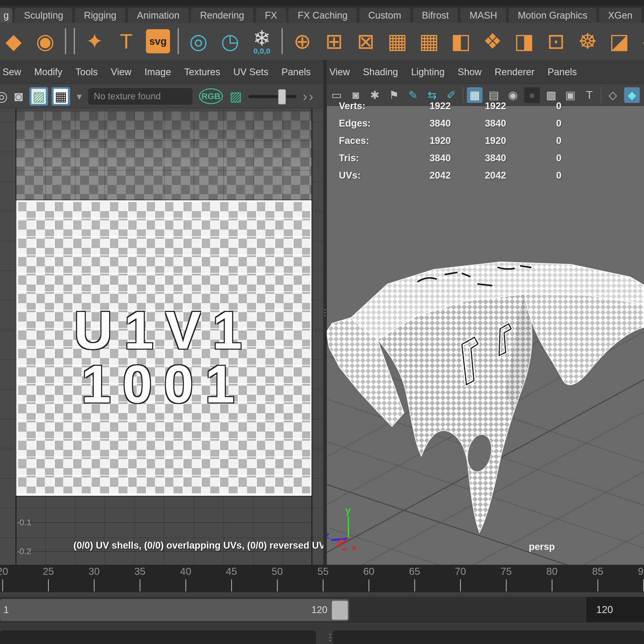 The height and width of the screenshot is (644, 644). What do you see at coordinates (262, 41) in the screenshot?
I see `snap-origin-icon: ❄0,0,0` at bounding box center [262, 41].